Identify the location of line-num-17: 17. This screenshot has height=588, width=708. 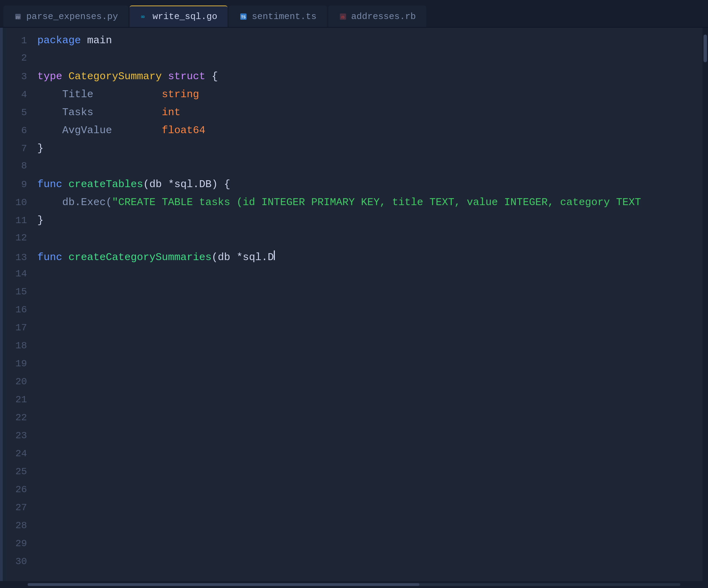
(25, 328).